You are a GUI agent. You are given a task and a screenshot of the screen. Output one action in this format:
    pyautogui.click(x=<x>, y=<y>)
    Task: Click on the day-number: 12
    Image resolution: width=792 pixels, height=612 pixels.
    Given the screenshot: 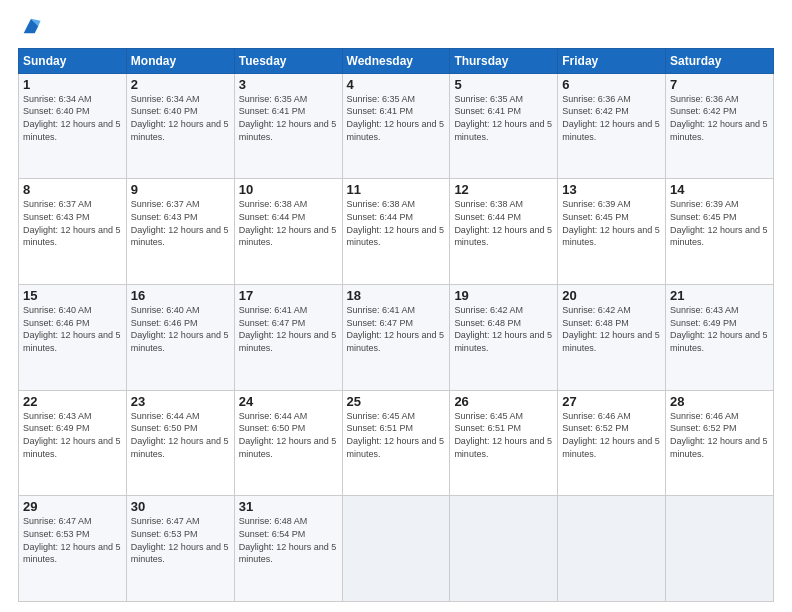 What is the action you would take?
    pyautogui.click(x=504, y=190)
    